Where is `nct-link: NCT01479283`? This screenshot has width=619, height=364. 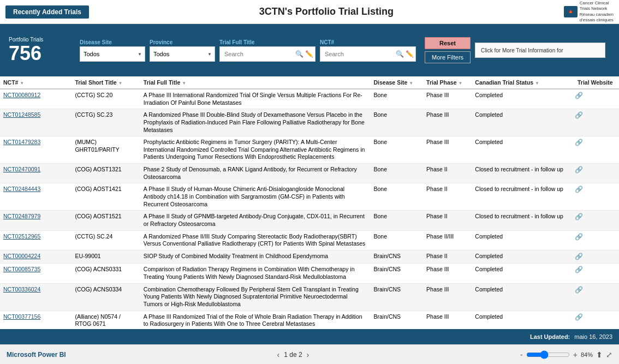 nct-link: NCT01479283 is located at coordinates (22, 142).